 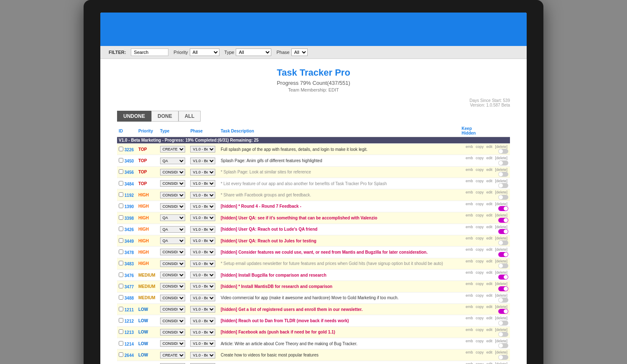 I want to click on row-id: 3426, so click(x=129, y=230).